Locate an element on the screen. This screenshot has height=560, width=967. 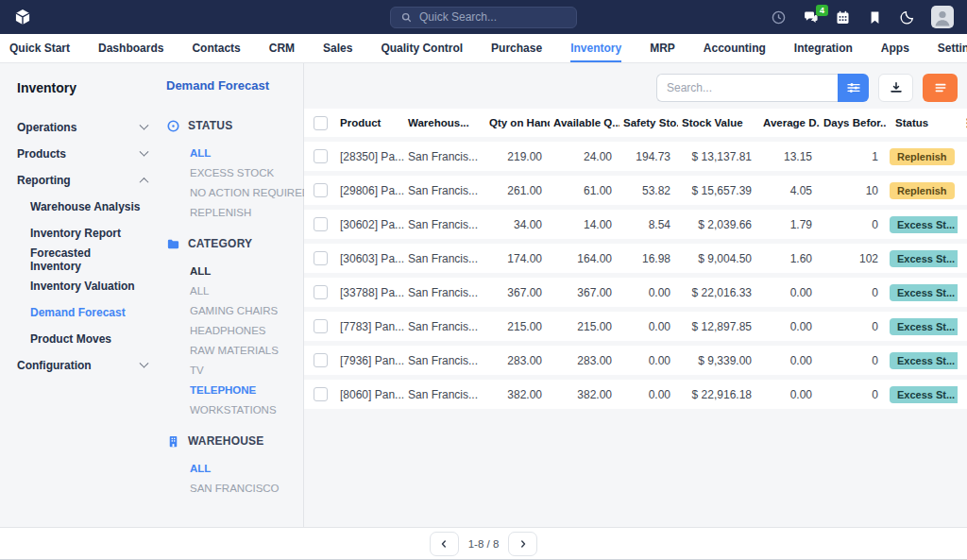
building-icon is located at coordinates (174, 442).